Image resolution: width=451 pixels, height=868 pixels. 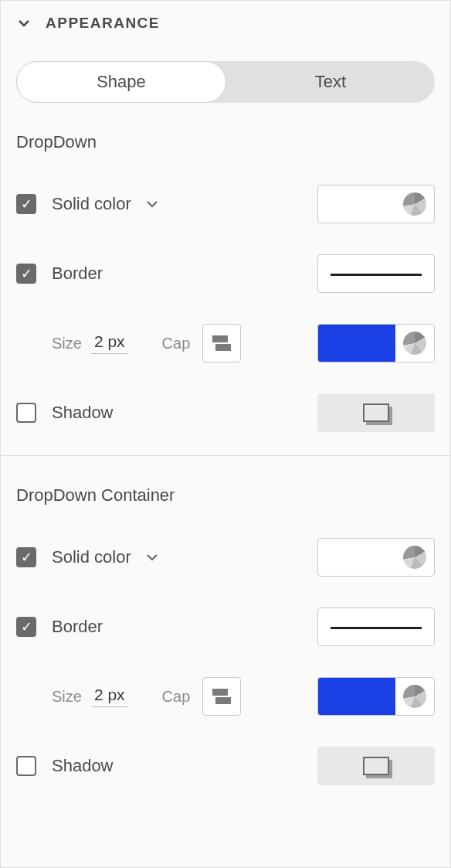 I want to click on tab-text: Text, so click(x=331, y=82).